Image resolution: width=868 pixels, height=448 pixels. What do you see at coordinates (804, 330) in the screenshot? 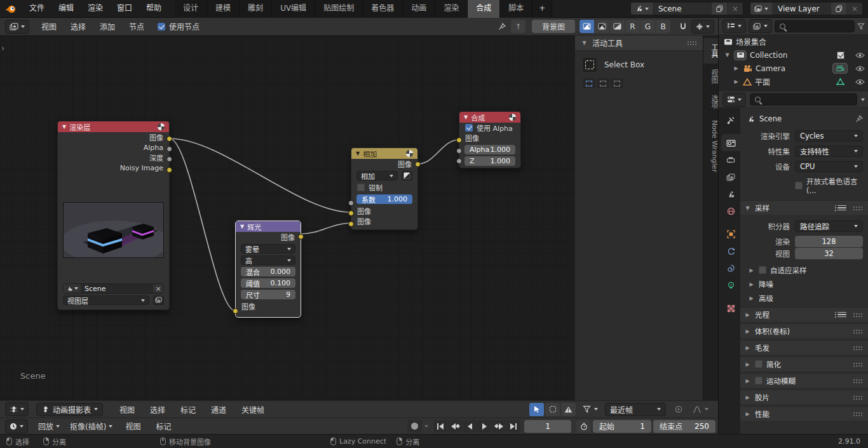
I see `panel-volumes: ▶ 体积(卷标)` at bounding box center [804, 330].